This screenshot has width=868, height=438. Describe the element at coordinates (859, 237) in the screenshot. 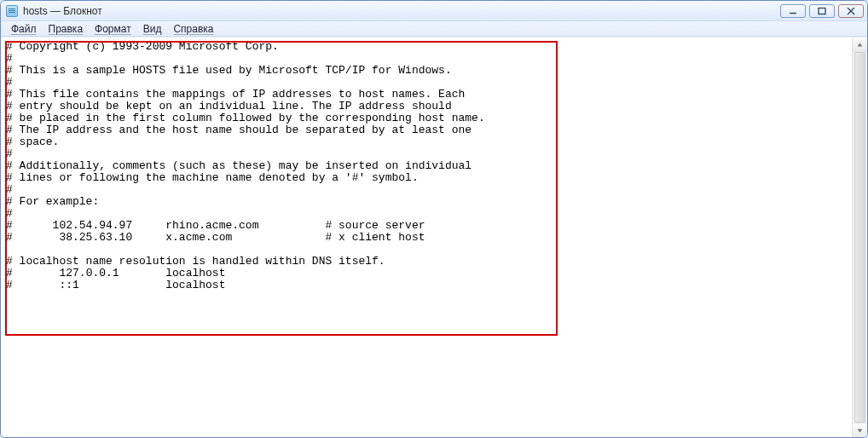

I see `scroll-thumb` at that location.